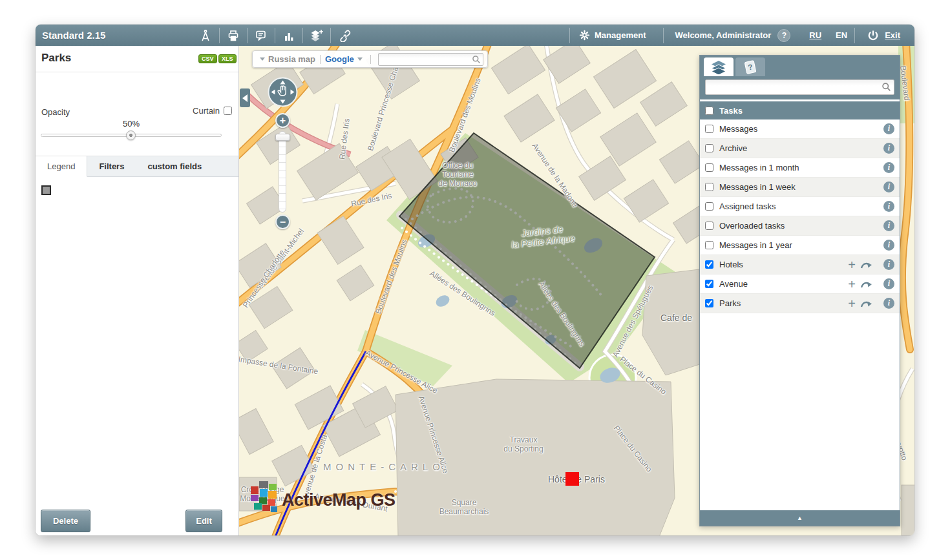 The width and height of the screenshot is (950, 560). What do you see at coordinates (61, 167) in the screenshot?
I see `tab-legend: Legend` at bounding box center [61, 167].